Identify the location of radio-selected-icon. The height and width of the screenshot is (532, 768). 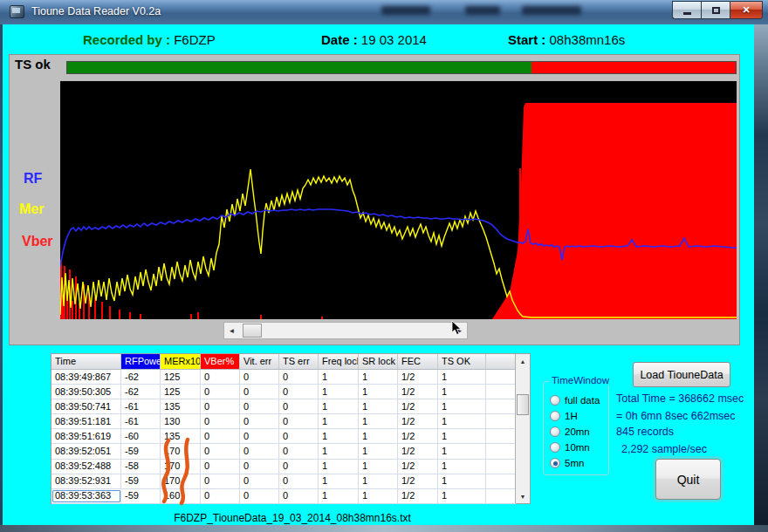
(555, 463).